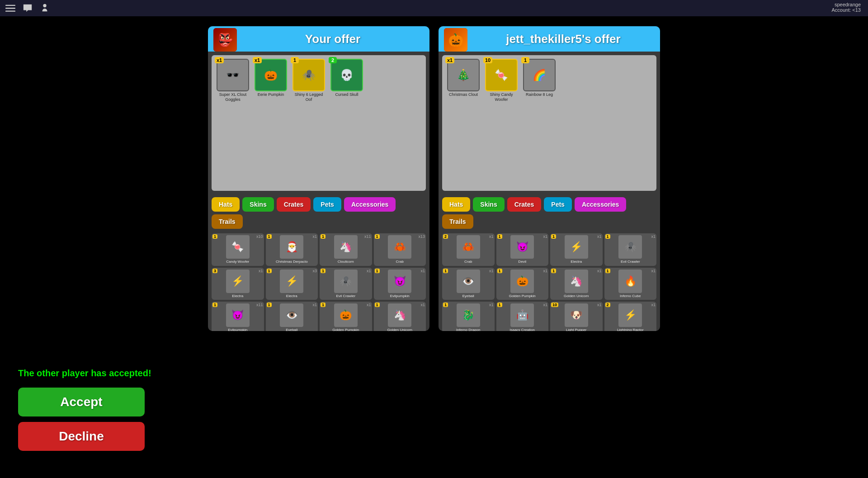 The width and height of the screenshot is (868, 478). I want to click on your-tab-hats: Hats, so click(226, 204).